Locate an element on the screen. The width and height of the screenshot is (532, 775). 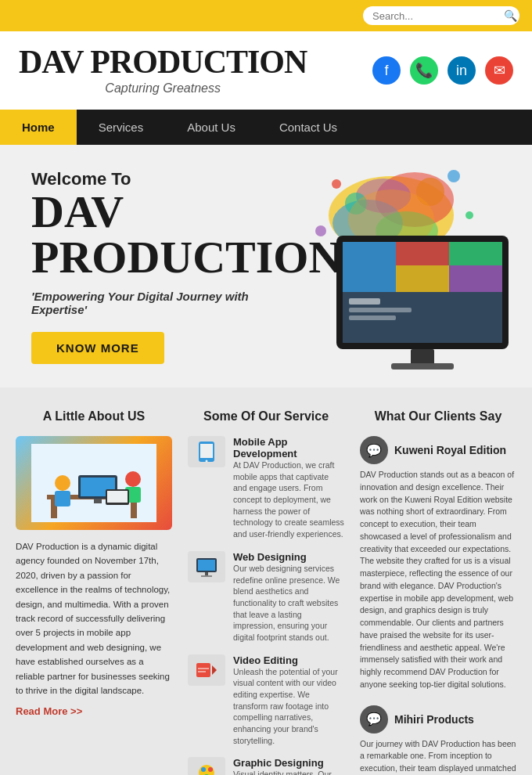
graphic-design-icon is located at coordinates (207, 766).